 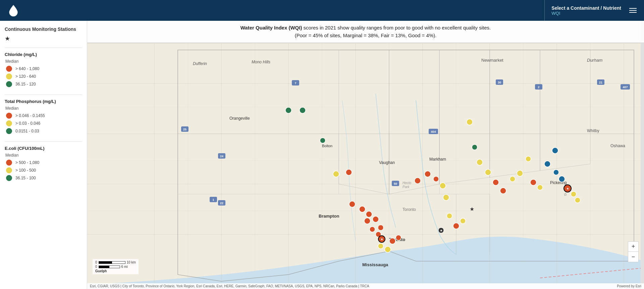 I want to click on map-header-text: Water Quality Index (WQI) scores in 2021…, so click(x=366, y=32).